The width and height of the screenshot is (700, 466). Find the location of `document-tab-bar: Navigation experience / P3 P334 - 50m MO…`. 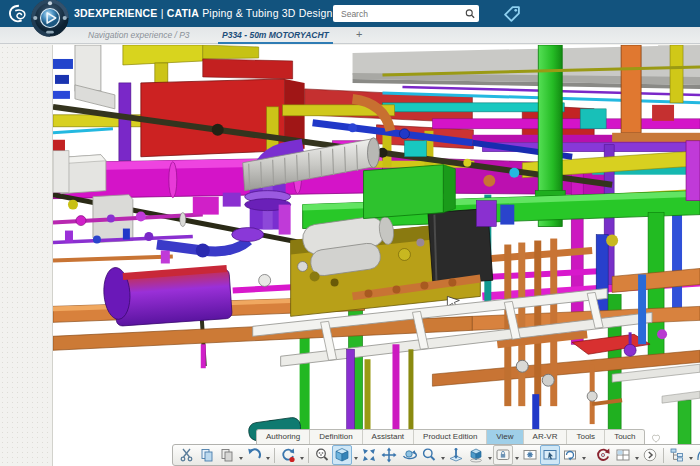

document-tab-bar: Navigation experience / P3 P334 - 50m MO… is located at coordinates (350, 36).